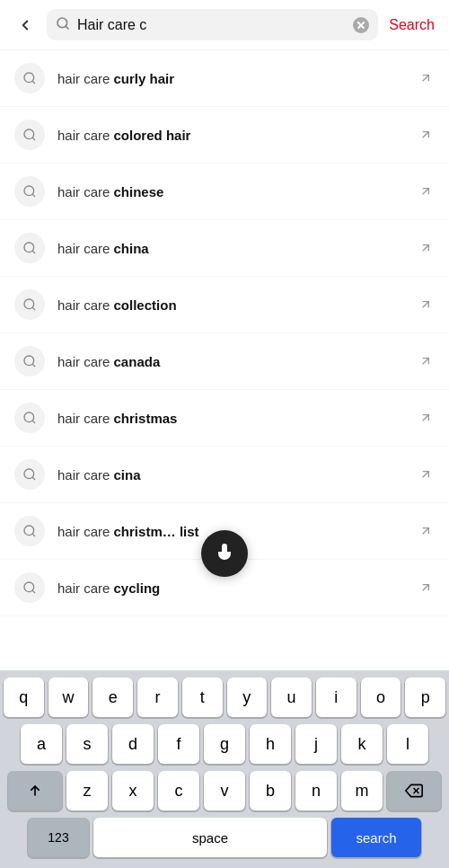 Image resolution: width=449 pixels, height=868 pixels. I want to click on key-e: e, so click(113, 697).